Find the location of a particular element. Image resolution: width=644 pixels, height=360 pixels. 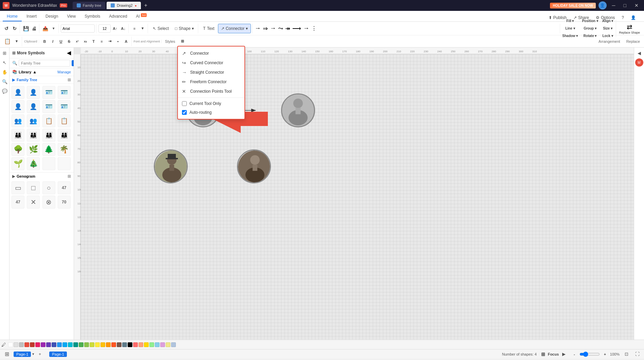

symbol-family-1: 👨‍👩‍👦 is located at coordinates (18, 135).